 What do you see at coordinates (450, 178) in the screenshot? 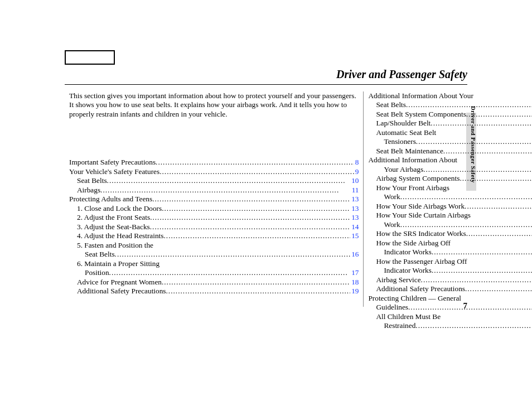
I see `toc-entry: Airbag System Components23` at bounding box center [450, 178].